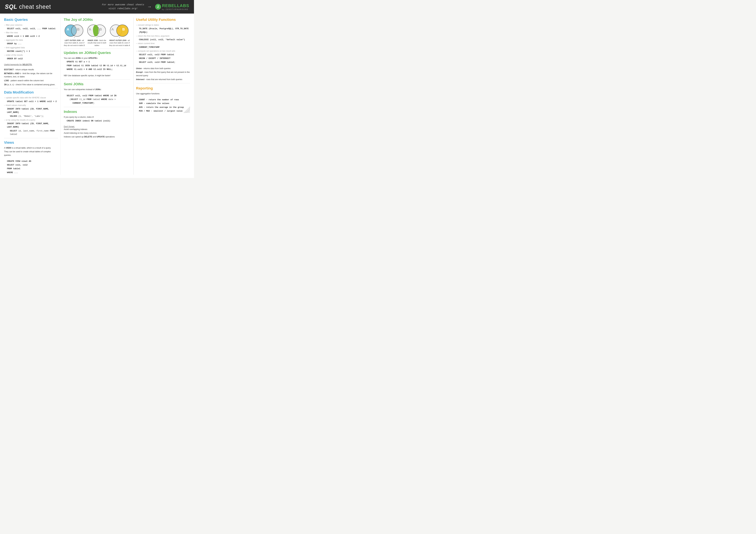  What do you see at coordinates (163, 49) in the screenshot?
I see `utility-section: Useful Utility Functions -- convert stri…` at bounding box center [163, 49].